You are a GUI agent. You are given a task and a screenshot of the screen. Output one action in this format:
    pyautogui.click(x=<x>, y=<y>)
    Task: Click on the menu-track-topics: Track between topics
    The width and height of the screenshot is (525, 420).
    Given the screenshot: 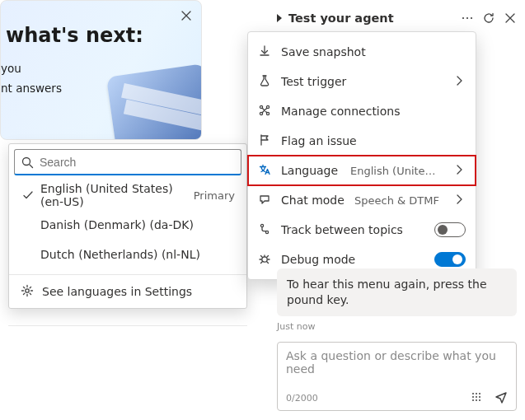 What is the action you would take?
    pyautogui.click(x=362, y=230)
    